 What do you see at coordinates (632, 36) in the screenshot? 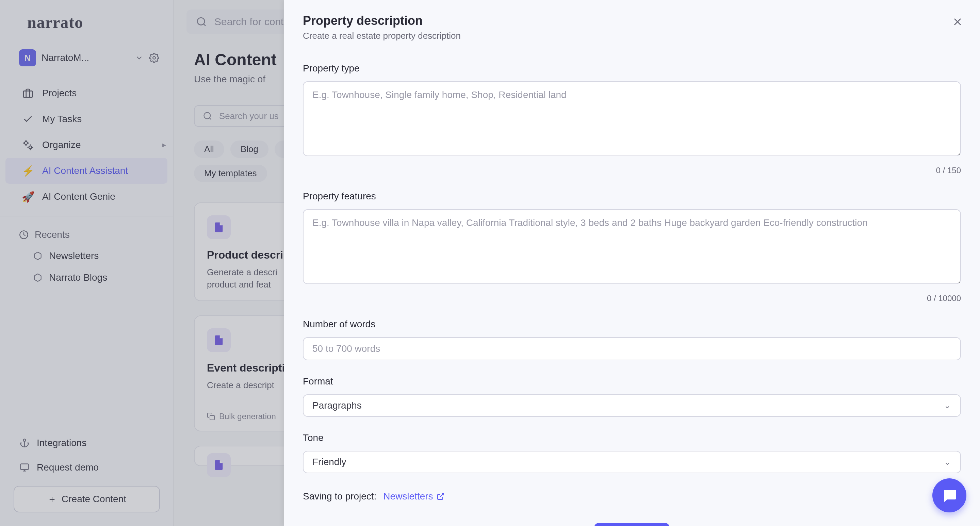
I see `panel-subtitle: Create a real estate property descriptio…` at bounding box center [632, 36].